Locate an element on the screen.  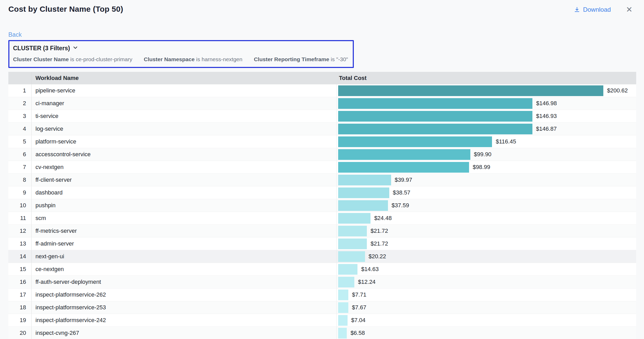
row-workload-name: dashboard is located at coordinates (184, 193).